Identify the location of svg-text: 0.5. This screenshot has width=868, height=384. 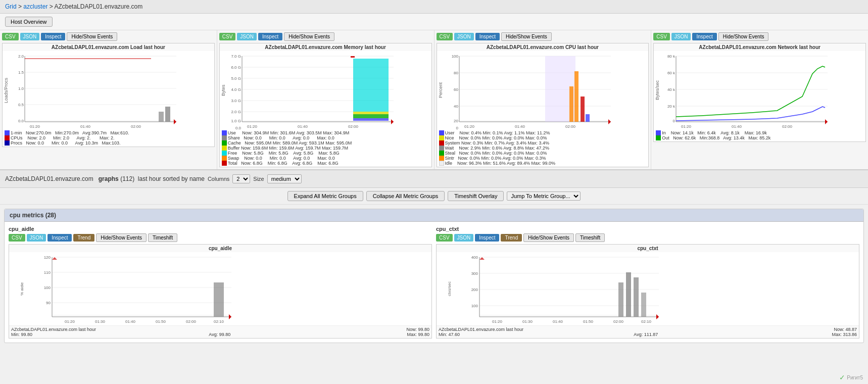
(21, 105).